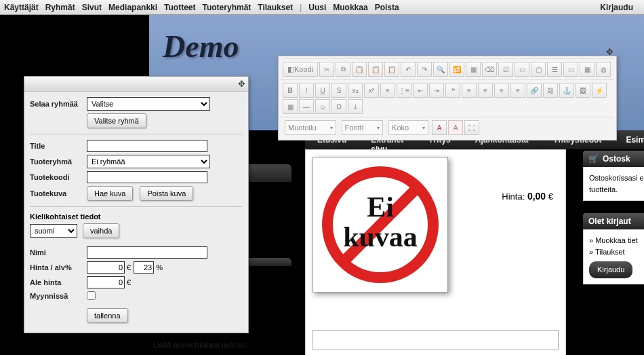 This screenshot has width=644, height=355. Describe the element at coordinates (241, 84) in the screenshot. I see `move-icon: ✥` at that location.